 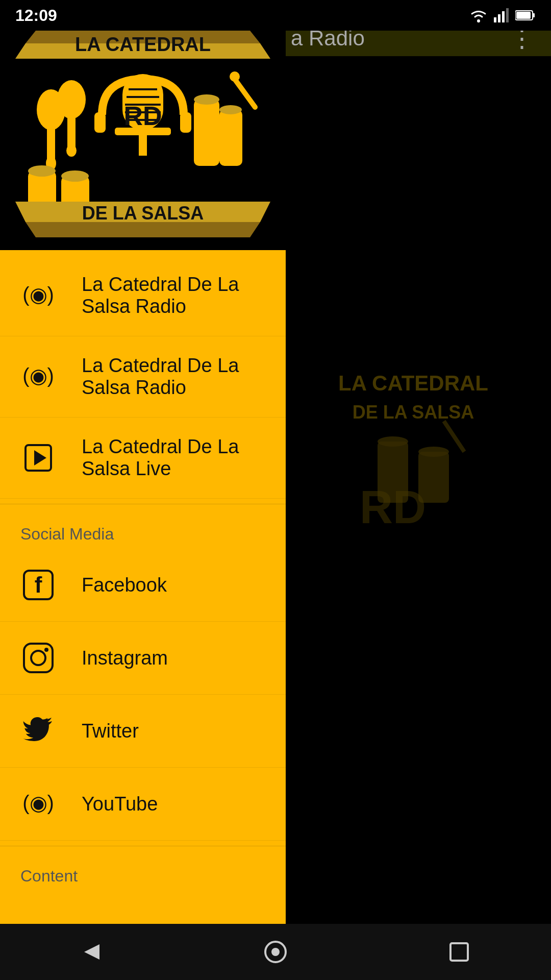 I want to click on status-icons, so click(x=503, y=15).